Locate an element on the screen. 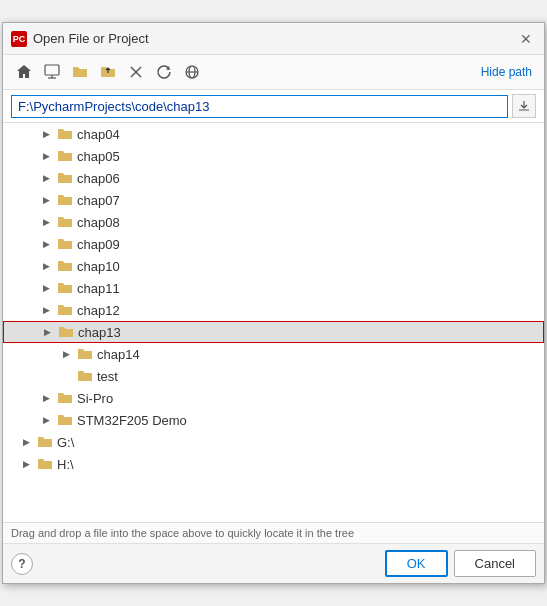  path-input is located at coordinates (260, 106).